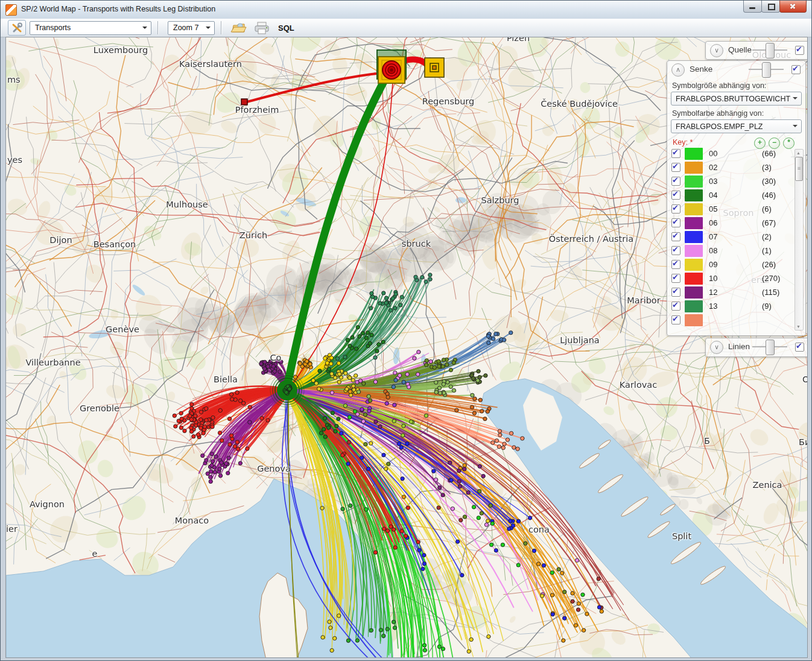 The height and width of the screenshot is (661, 812). What do you see at coordinates (735, 292) in the screenshot?
I see `key-row-label: 12` at bounding box center [735, 292].